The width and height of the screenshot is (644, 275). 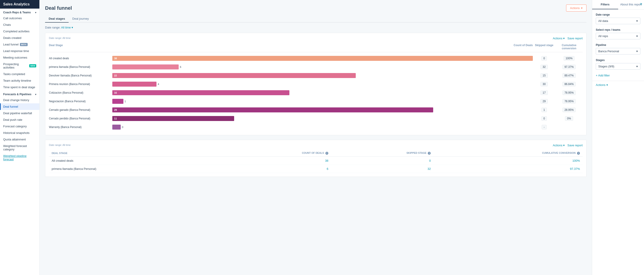 What do you see at coordinates (327, 153) in the screenshot?
I see `info-icon-count: i` at bounding box center [327, 153].